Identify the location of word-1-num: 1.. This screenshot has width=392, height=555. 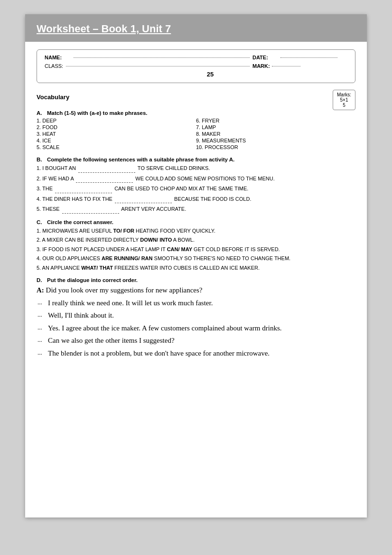
(39, 121).